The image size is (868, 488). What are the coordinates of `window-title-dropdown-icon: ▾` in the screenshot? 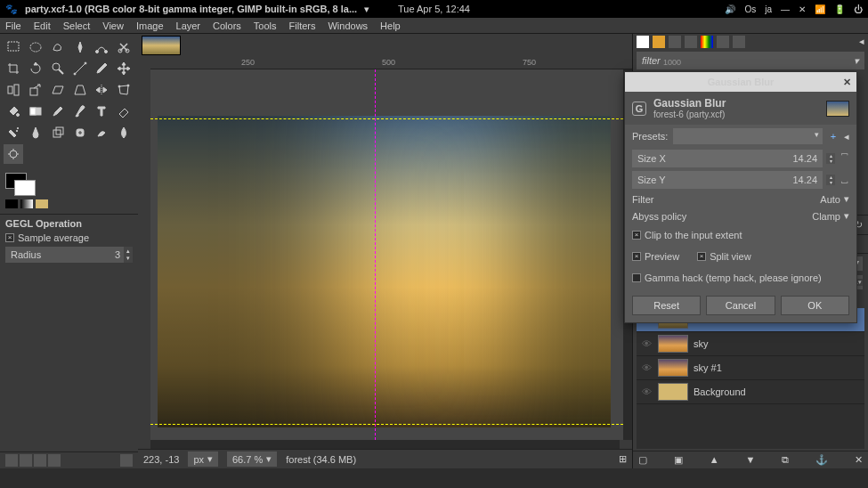 It's located at (367, 9).